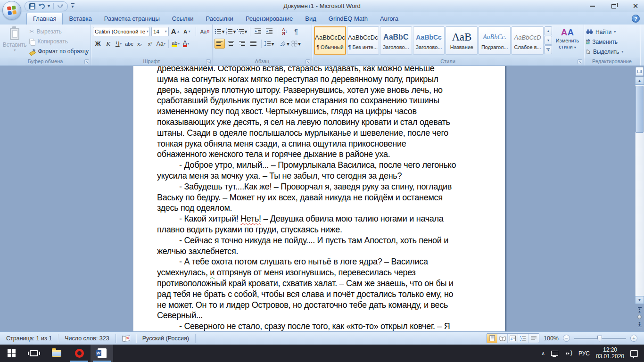 The image size is (644, 362). What do you see at coordinates (584, 354) in the screenshot?
I see `input-language-indicator: РУС` at bounding box center [584, 354].